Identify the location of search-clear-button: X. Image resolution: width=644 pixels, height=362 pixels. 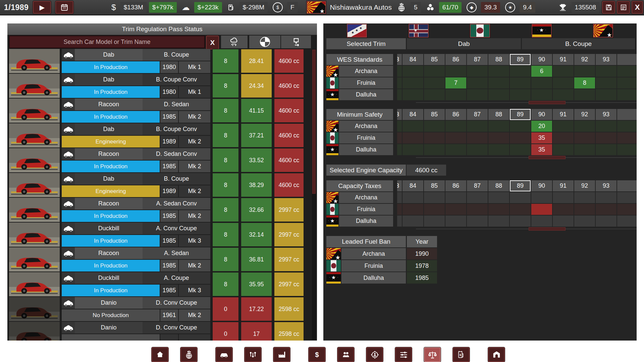
(213, 43).